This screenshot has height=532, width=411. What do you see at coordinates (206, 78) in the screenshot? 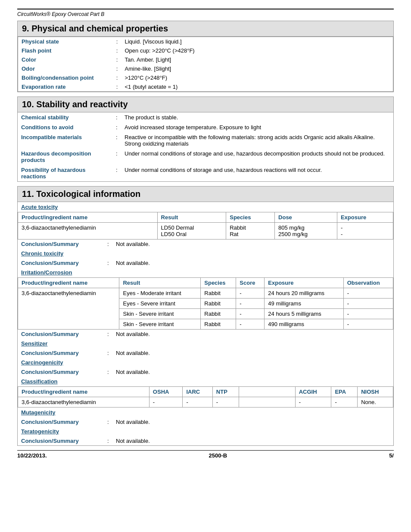
I see `table-row: Boiling/condensation point : >120°C (>24…` at bounding box center [206, 78].